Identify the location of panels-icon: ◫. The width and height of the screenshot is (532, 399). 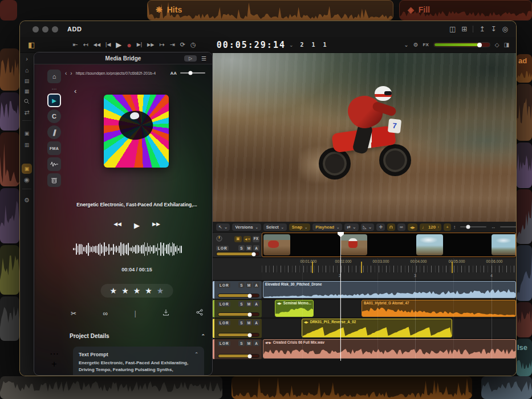
(453, 29).